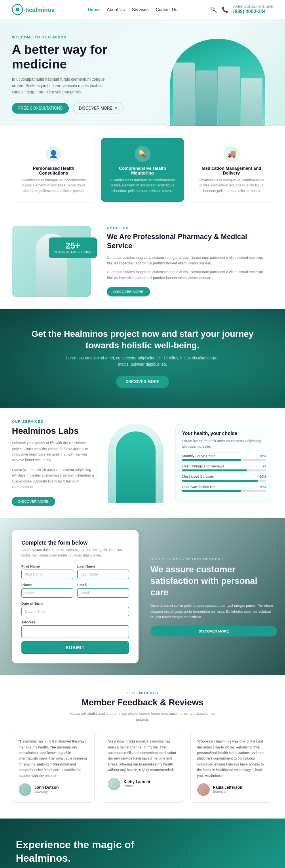  I want to click on hero-people, so click(218, 94).